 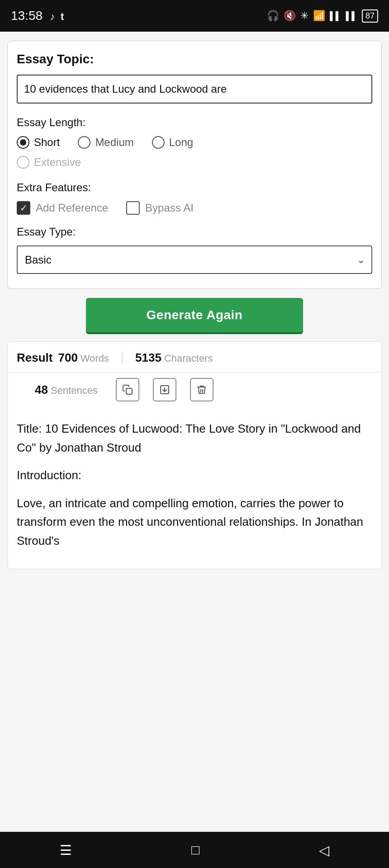 What do you see at coordinates (66, 390) in the screenshot?
I see `sentences-stat: 48 Sentences` at bounding box center [66, 390].